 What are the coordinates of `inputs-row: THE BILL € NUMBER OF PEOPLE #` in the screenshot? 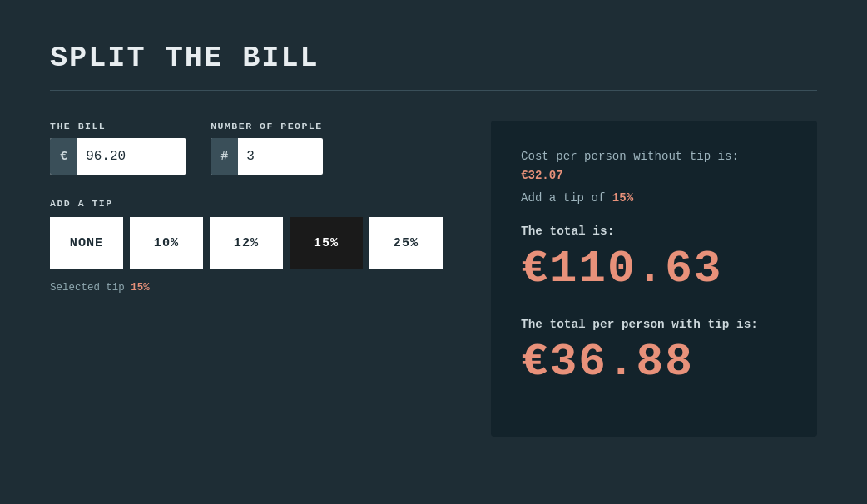 It's located at (258, 148).